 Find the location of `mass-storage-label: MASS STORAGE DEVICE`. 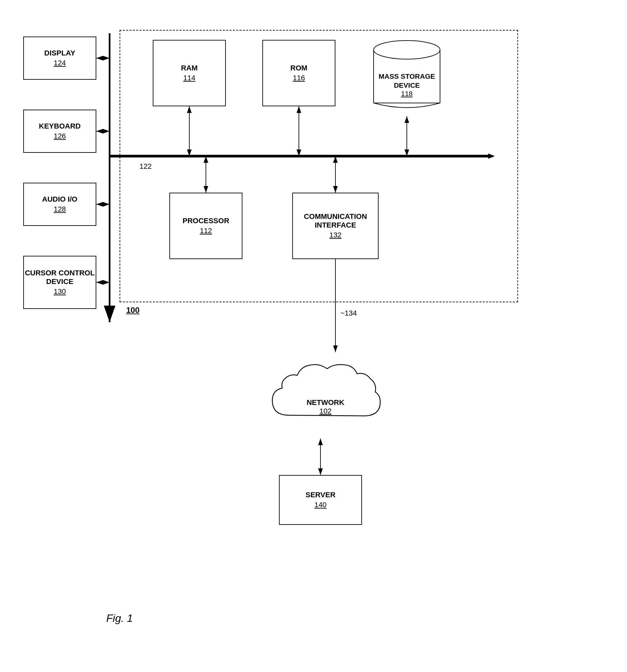

mass-storage-label: MASS STORAGE DEVICE is located at coordinates (407, 80).